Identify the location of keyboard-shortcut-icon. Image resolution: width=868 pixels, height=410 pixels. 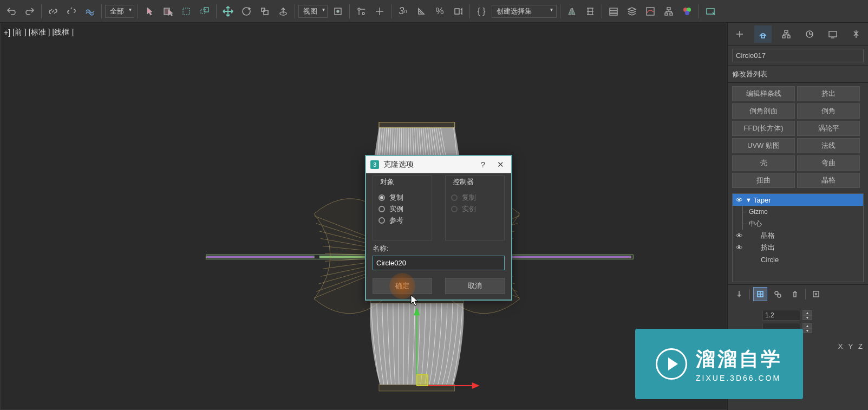
(380, 11).